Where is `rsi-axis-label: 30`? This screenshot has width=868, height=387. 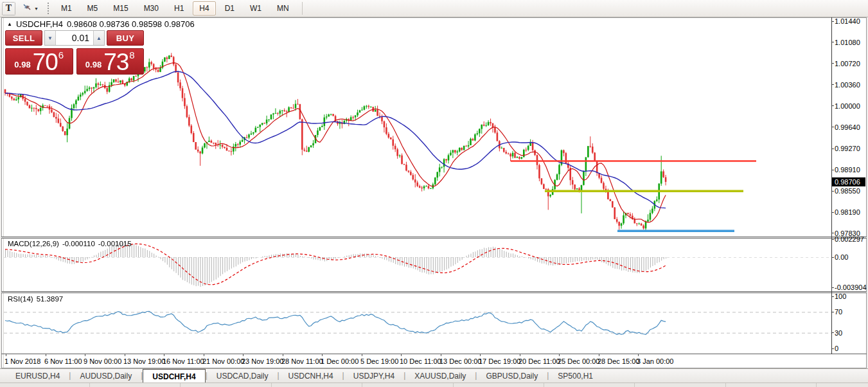 rsi-axis-label: 30 is located at coordinates (838, 333).